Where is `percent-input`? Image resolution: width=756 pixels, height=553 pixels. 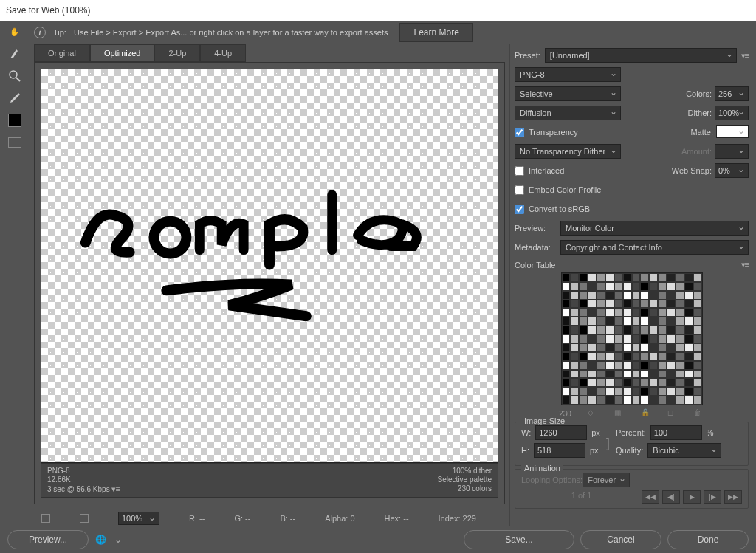
percent-input is located at coordinates (676, 433).